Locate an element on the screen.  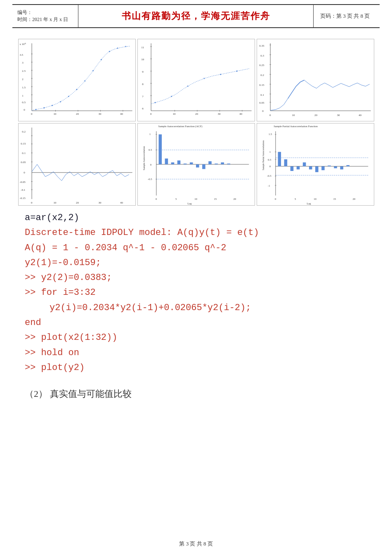
svg-text: 0.1 is located at coordinates (262, 95).